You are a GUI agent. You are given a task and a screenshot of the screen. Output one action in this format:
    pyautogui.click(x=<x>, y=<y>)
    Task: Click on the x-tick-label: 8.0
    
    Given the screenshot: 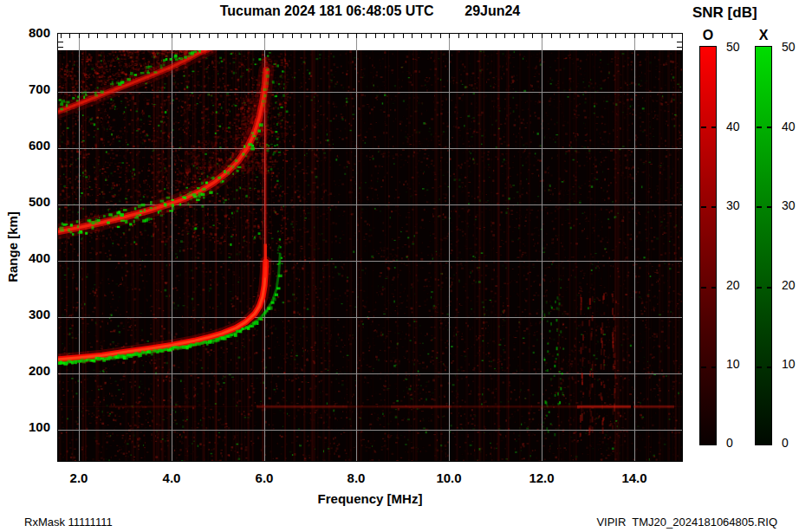 What is the action you would take?
    pyautogui.click(x=356, y=478)
    